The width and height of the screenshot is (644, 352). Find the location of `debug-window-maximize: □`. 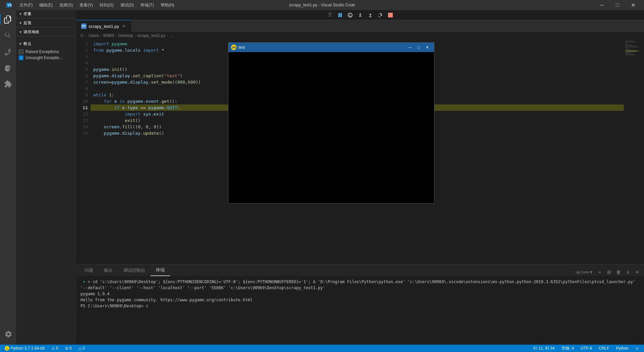

debug-window-maximize: □ is located at coordinates (419, 47).